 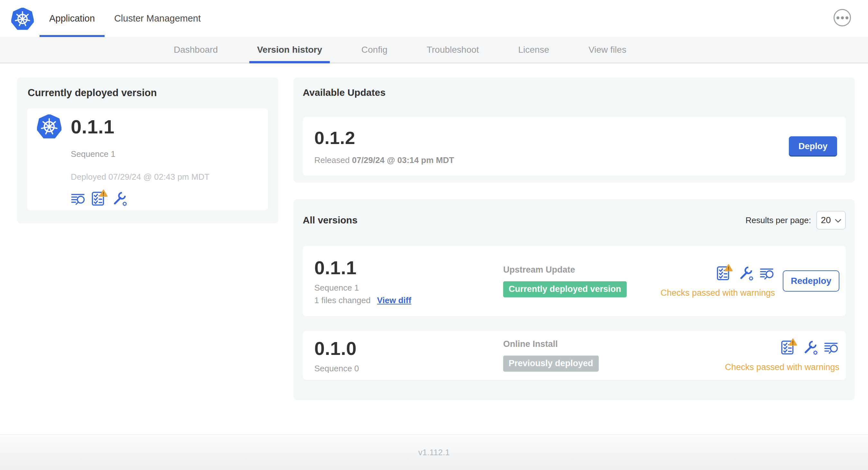 I want to click on tab-cluster-management: Cluster Management, so click(x=157, y=19).